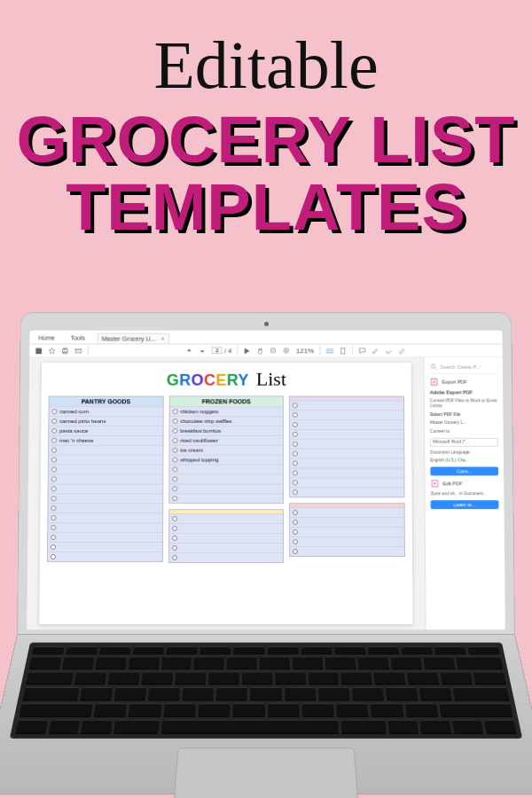 Image resolution: width=532 pixels, height=798 pixels. Describe the element at coordinates (273, 351) in the screenshot. I see `zoom-out-icon` at that location.